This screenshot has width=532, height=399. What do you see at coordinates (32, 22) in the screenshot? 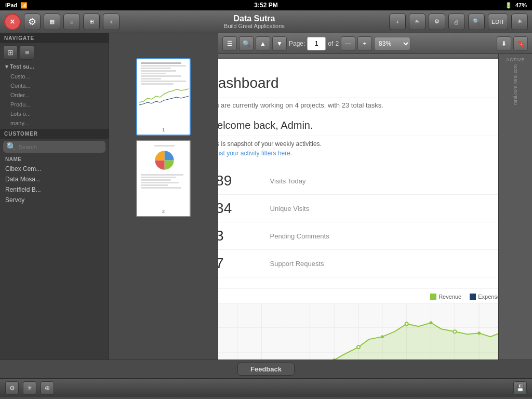
I see `settings-button: ⚙` at bounding box center [32, 22].